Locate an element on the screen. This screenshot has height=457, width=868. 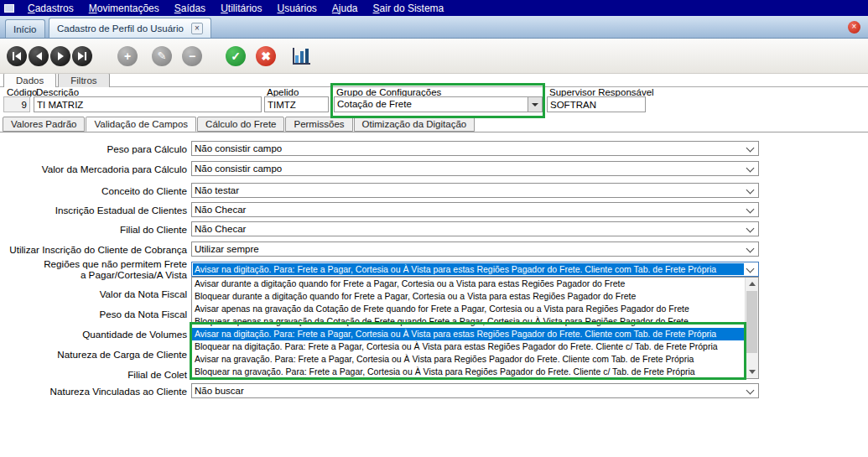
section-tabs-divider is located at coordinates (434, 132).